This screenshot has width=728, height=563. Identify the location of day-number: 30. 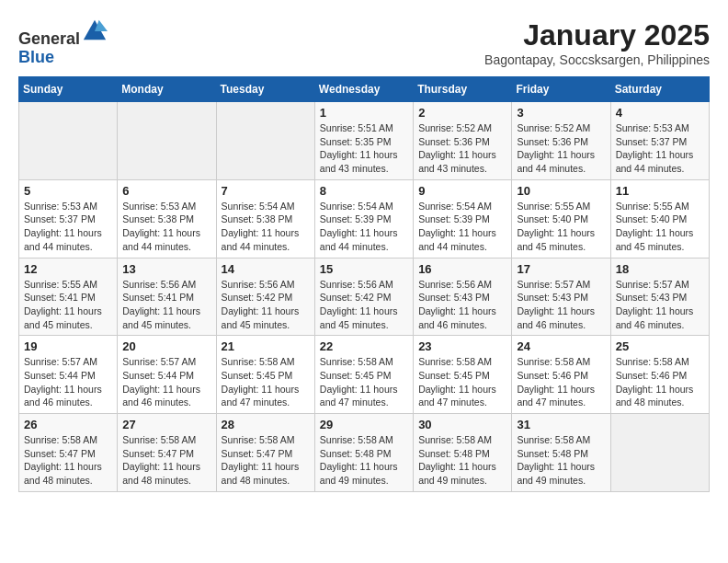
(462, 425).